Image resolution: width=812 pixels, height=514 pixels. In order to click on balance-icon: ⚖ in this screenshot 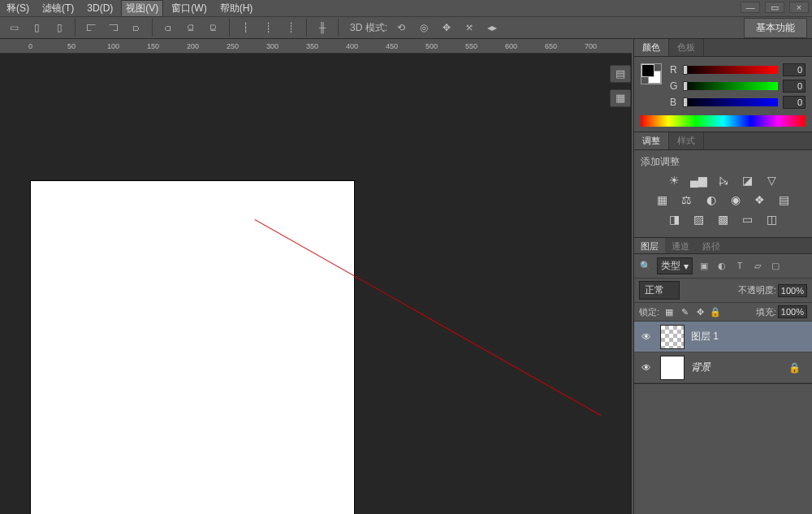, I will do `click(687, 200)`.